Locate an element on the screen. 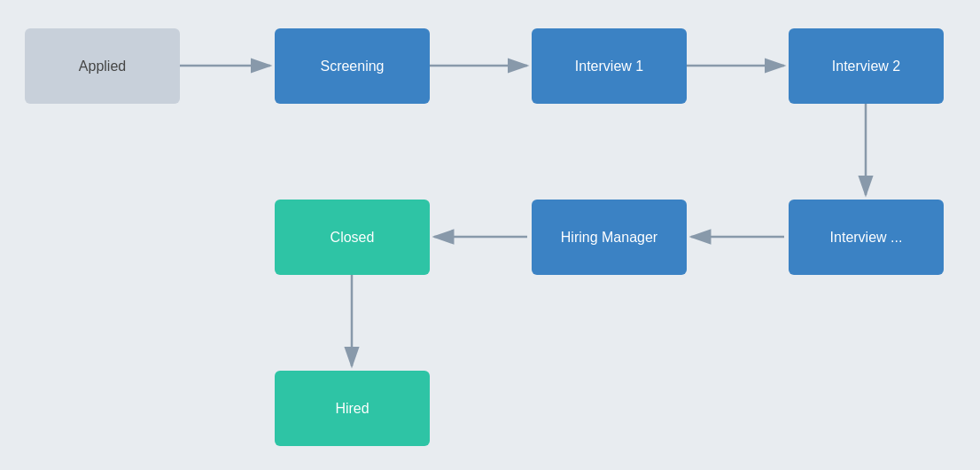  node-closed: Closed is located at coordinates (353, 238).